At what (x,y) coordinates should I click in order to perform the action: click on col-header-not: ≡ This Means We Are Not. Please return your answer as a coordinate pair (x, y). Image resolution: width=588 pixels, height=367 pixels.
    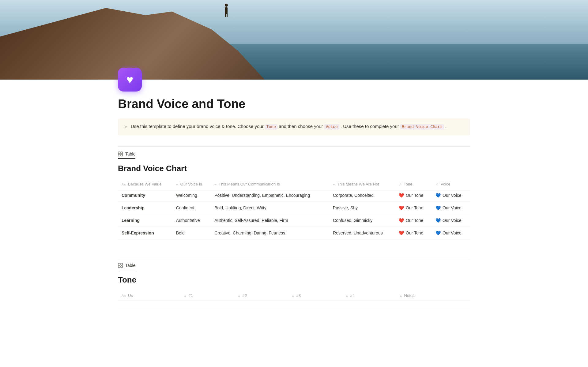
    Looking at the image, I should click on (362, 184).